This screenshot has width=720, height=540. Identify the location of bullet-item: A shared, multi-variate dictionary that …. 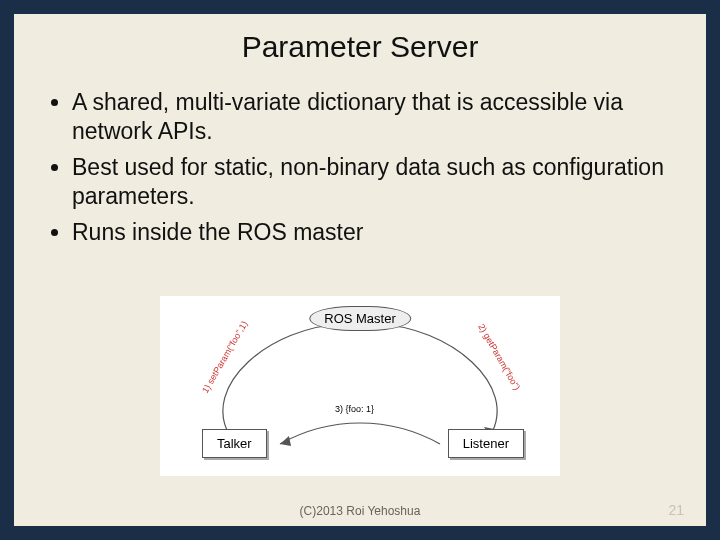
(372, 118).